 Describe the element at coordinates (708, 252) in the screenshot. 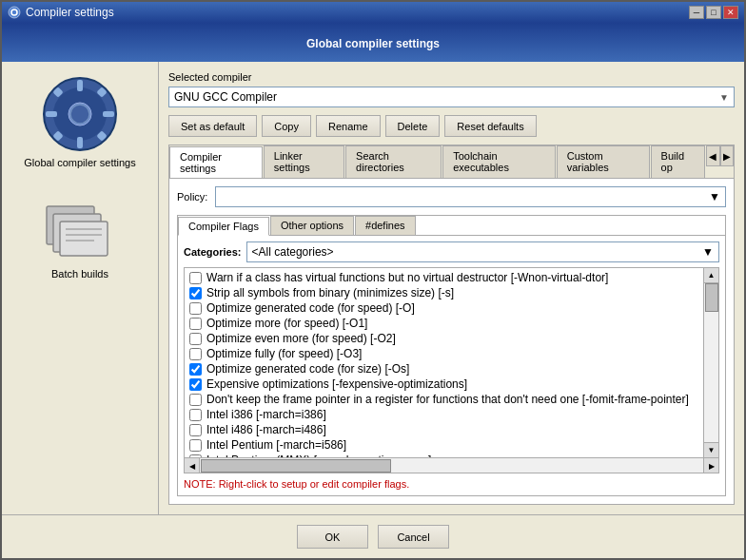

I see `categories-dropdown-arrow-icon: ▼` at that location.